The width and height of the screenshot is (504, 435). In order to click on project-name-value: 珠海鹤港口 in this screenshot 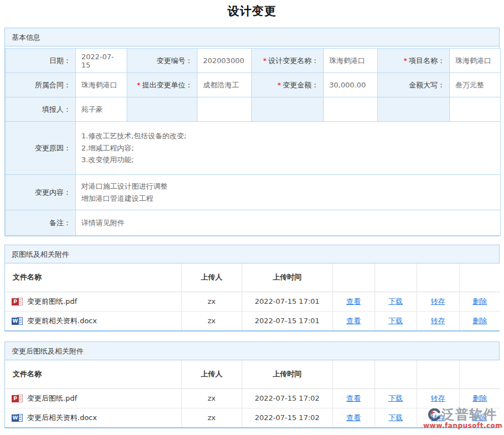, I will do `click(475, 61)`.